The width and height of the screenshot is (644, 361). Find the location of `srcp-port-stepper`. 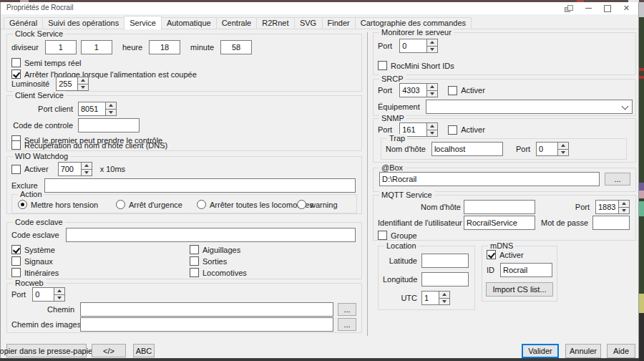

srcp-port-stepper is located at coordinates (419, 90).